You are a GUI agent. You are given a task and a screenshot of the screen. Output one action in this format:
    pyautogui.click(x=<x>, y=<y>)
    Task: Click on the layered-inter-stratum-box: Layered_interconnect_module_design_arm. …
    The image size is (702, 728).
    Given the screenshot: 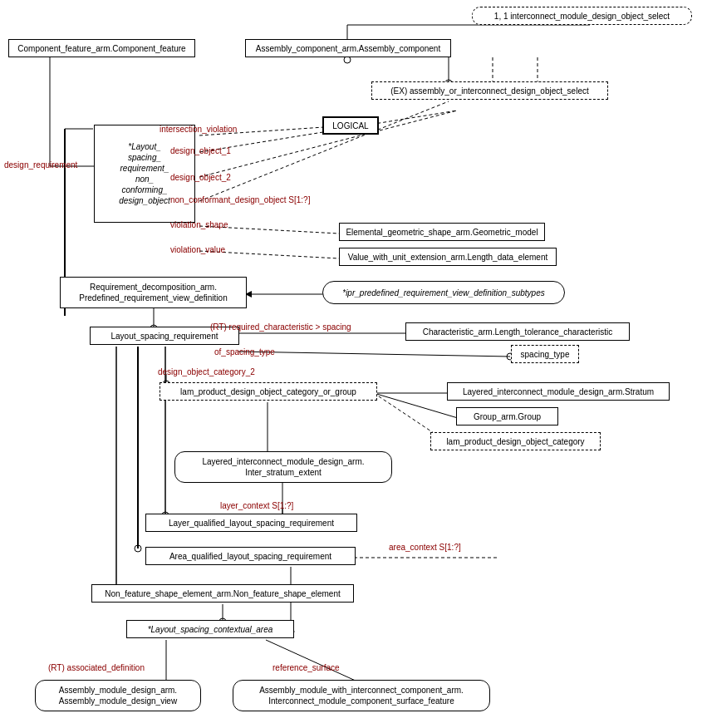 What is the action you would take?
    pyautogui.click(x=283, y=467)
    